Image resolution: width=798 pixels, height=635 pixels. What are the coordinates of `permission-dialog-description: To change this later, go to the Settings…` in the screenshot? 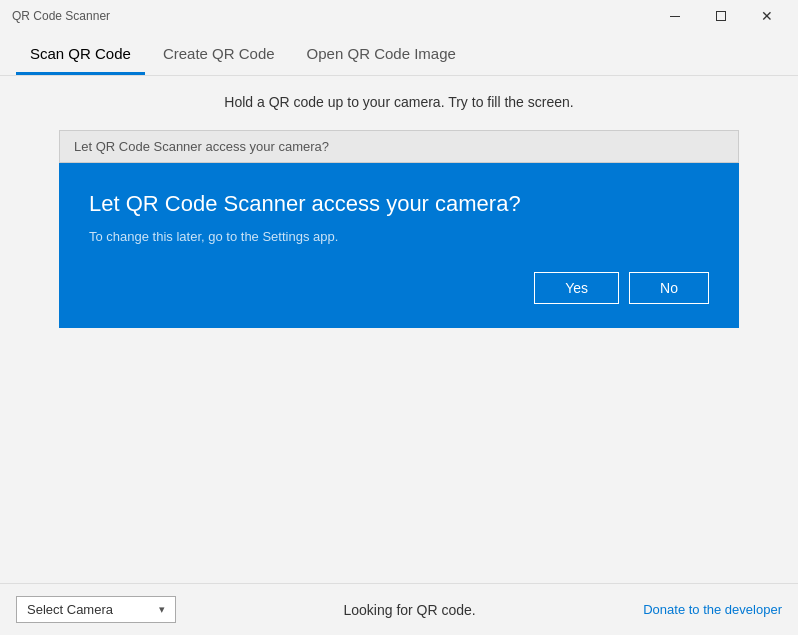 It's located at (399, 236).